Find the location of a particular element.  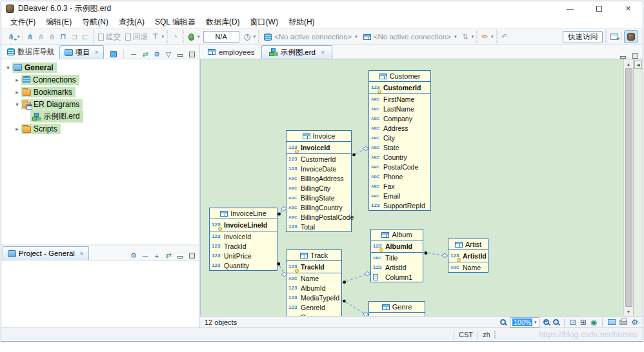

entity-track: Track123TrackIdABCName123AlbumId123Media… is located at coordinates (314, 282).